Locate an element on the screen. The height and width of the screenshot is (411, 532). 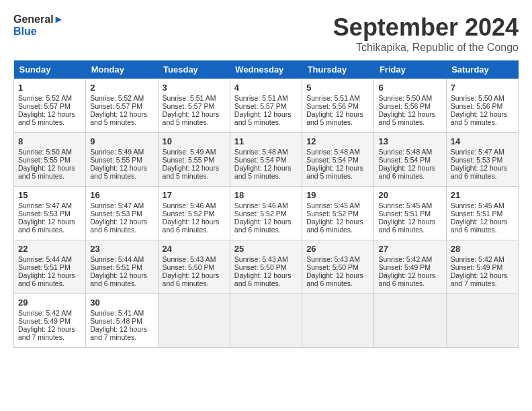
sunrise-text: Sunrise: 5:44 AM is located at coordinates (45, 259).